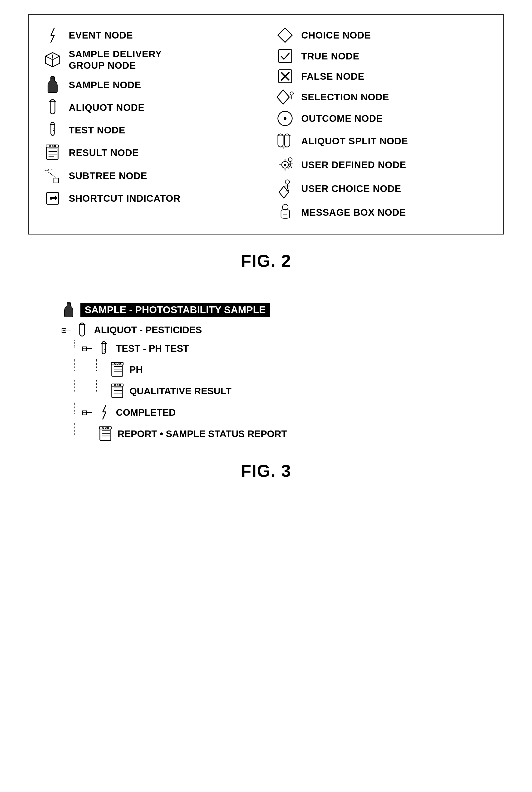  What do you see at coordinates (75, 370) in the screenshot?
I see `vertical-connector-2a` at bounding box center [75, 370].